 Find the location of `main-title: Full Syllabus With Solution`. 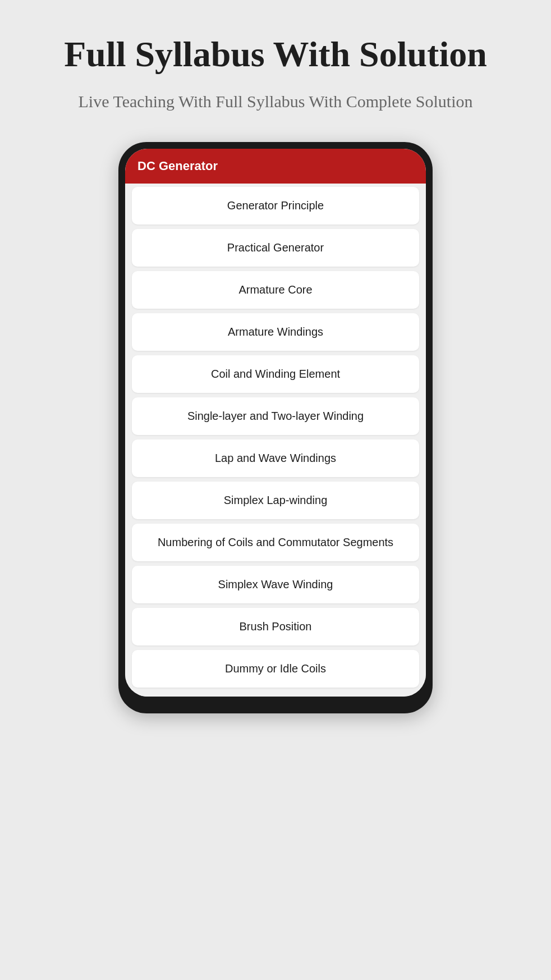

main-title: Full Syllabus With Solution is located at coordinates (276, 54).